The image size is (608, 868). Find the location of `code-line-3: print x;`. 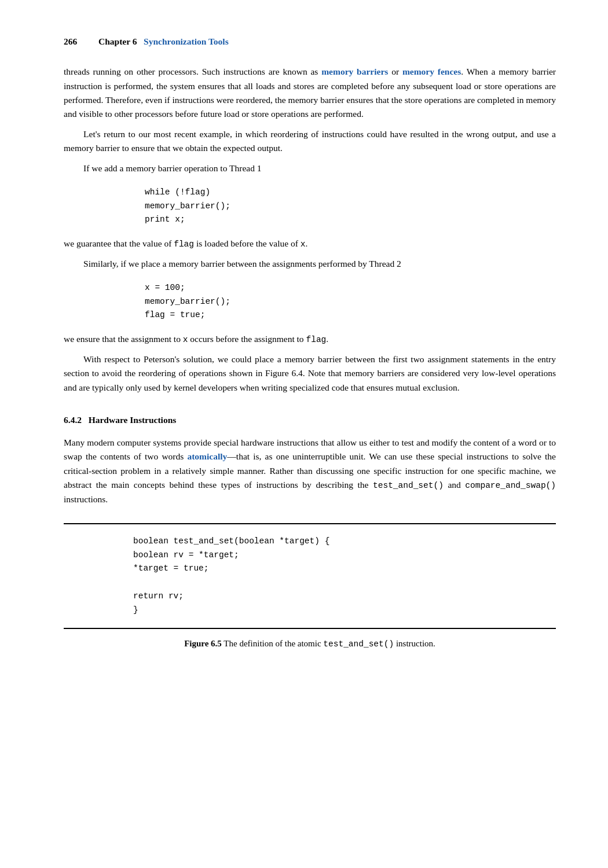

code-line-3: print x; is located at coordinates (350, 220).